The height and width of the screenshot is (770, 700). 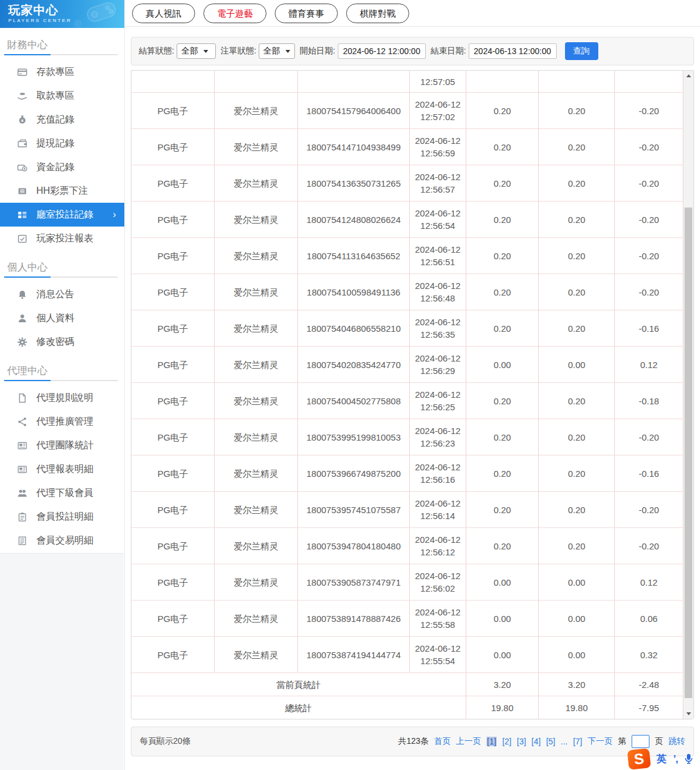 What do you see at coordinates (277, 51) in the screenshot?
I see `order-status-select: 全部` at bounding box center [277, 51].